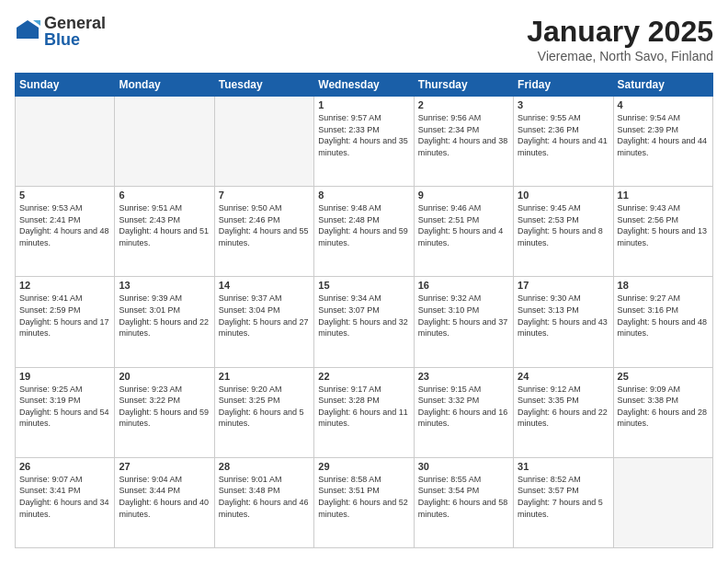  What do you see at coordinates (664, 285) in the screenshot?
I see `day-number: 18` at bounding box center [664, 285].